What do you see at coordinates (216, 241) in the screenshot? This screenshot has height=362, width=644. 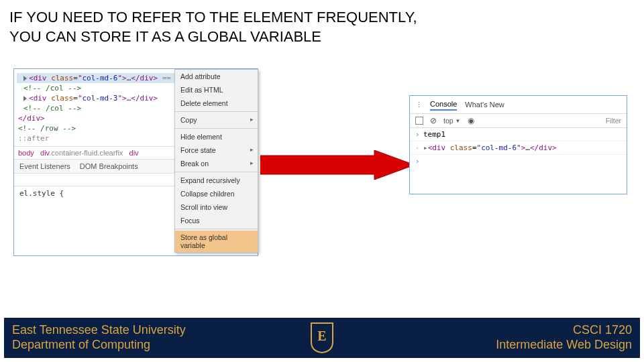 I see `ctx-store-as-global: Store as global variable` at bounding box center [216, 241].